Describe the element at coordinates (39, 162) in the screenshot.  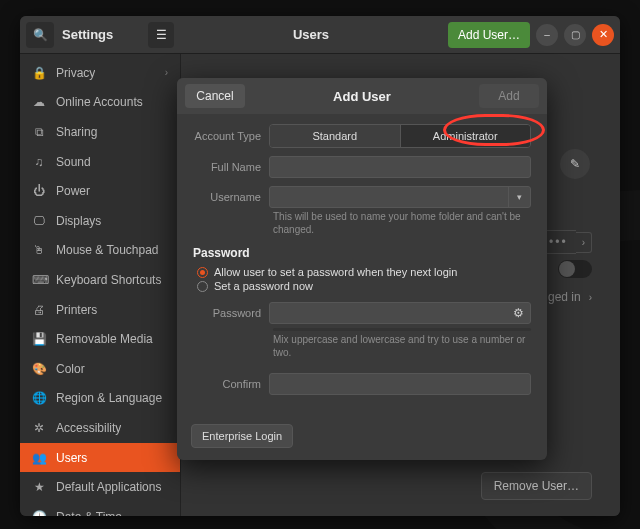
I see `sidebar-icon: ♫` at that location.